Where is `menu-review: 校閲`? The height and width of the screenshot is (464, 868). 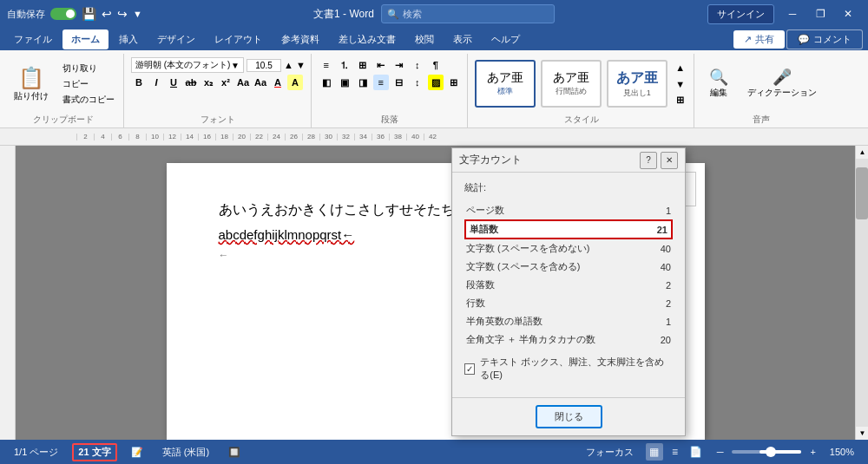 menu-review: 校閲 is located at coordinates (424, 40).